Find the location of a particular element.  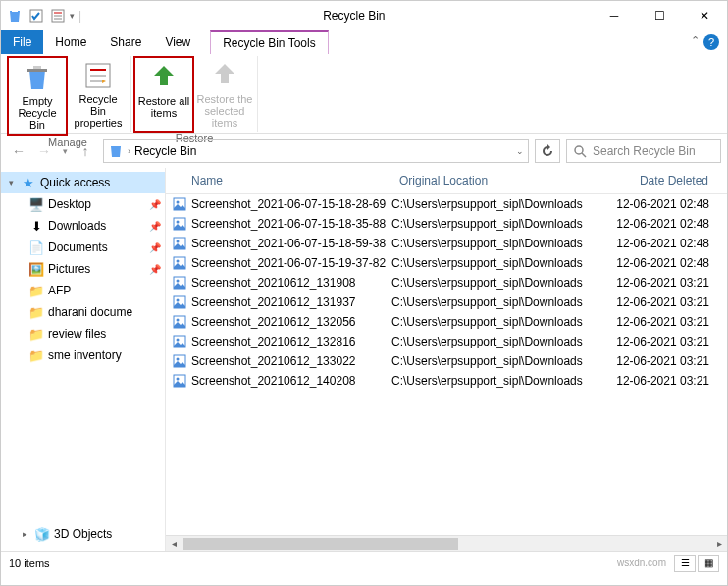

file-name: Screenshot_20210612_132056 is located at coordinates (273, 322).